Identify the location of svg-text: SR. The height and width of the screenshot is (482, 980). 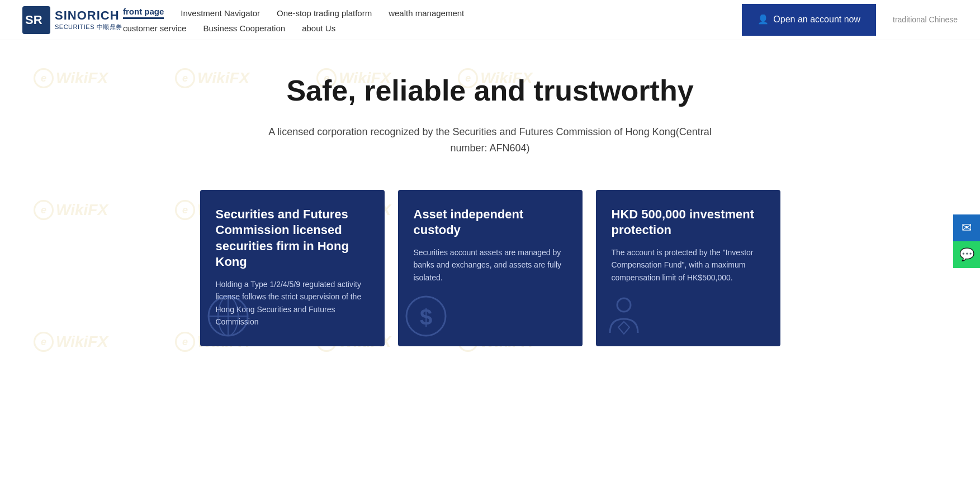
(34, 20).